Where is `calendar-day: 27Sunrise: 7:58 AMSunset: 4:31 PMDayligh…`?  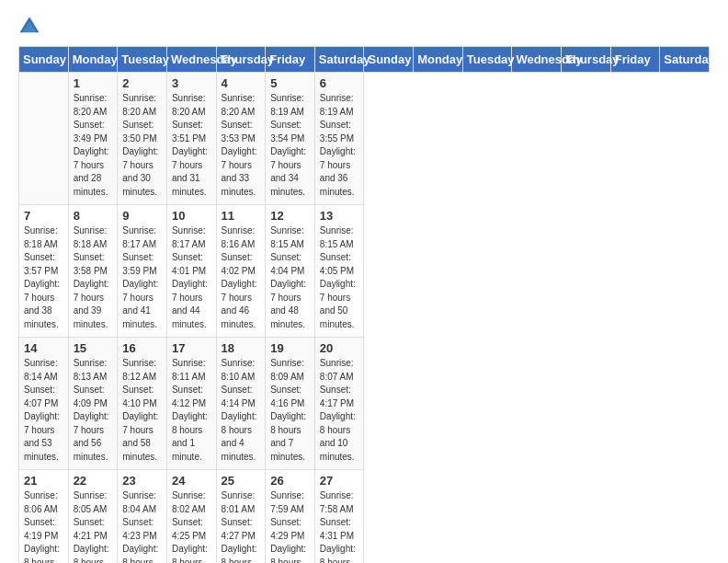 calendar-day: 27Sunrise: 7:58 AMSunset: 4:31 PMDayligh… is located at coordinates (339, 517).